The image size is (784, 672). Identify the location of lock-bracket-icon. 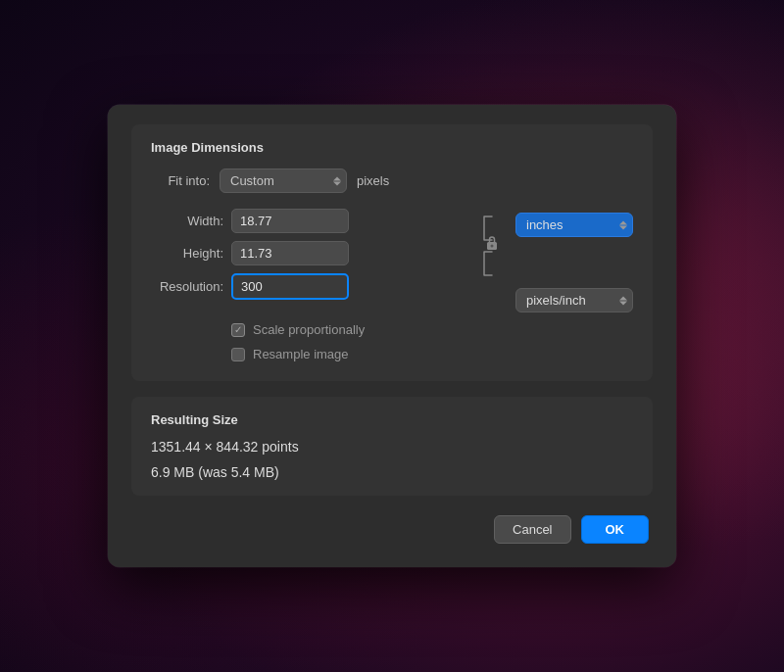
(492, 246).